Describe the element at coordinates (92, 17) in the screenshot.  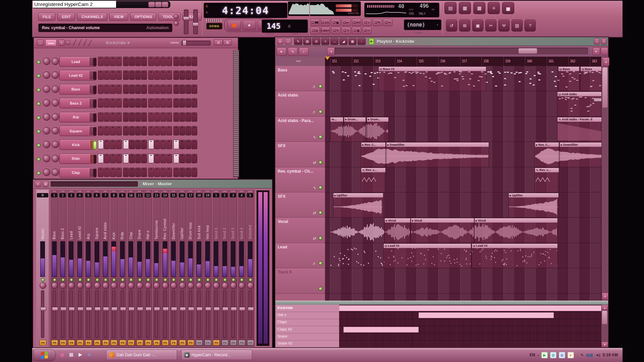
I see `menu-item-channels: CHANNELS` at that location.